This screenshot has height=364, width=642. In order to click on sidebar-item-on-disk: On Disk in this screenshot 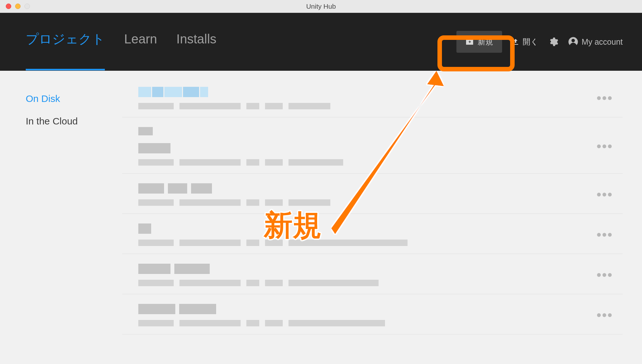, I will do `click(74, 99)`.